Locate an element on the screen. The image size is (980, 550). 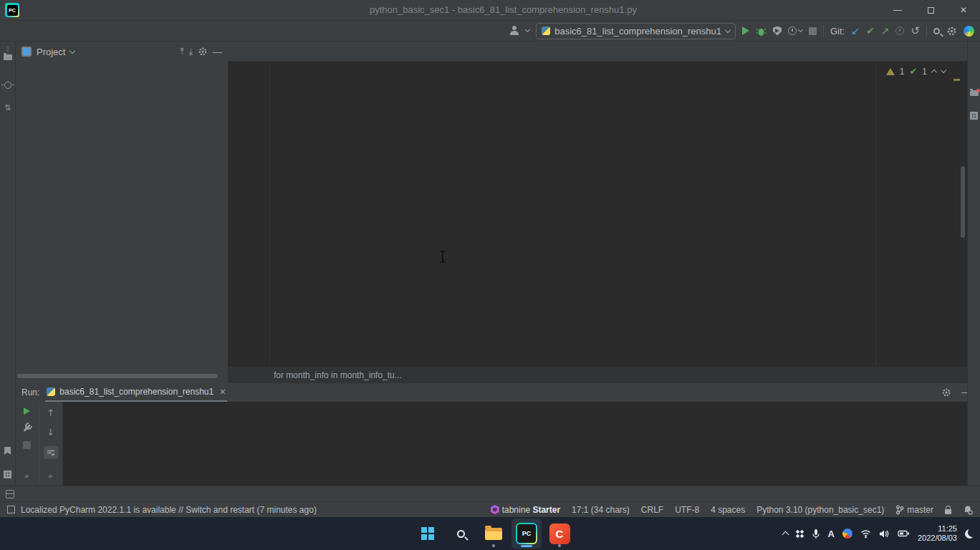
microphone-icon is located at coordinates (816, 534).